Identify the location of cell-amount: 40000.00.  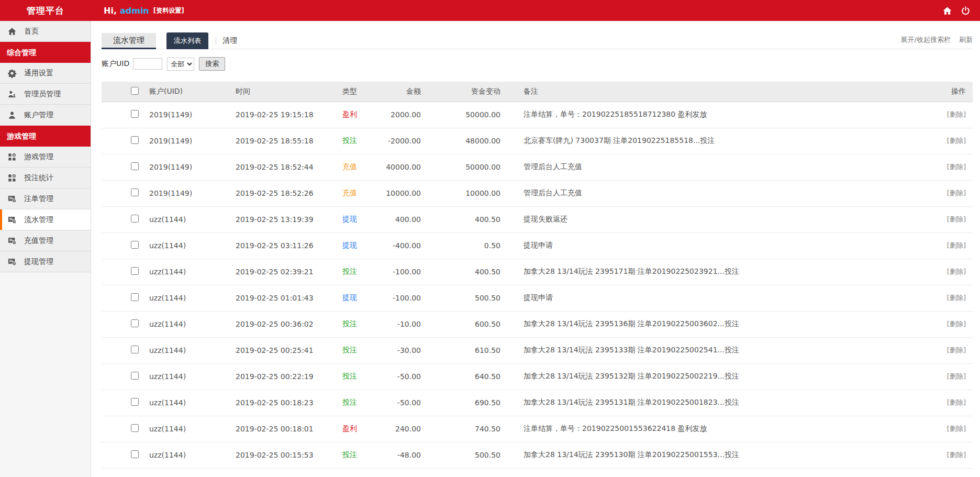
(399, 167).